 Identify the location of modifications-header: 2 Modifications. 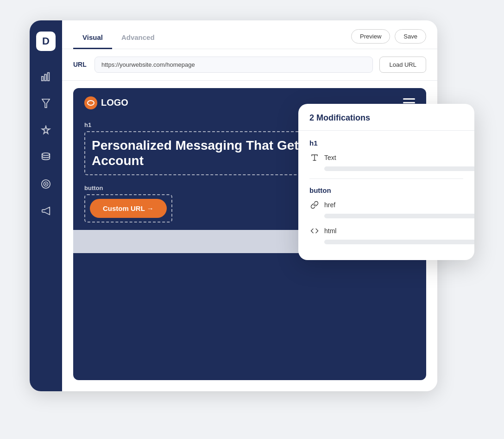
(386, 117).